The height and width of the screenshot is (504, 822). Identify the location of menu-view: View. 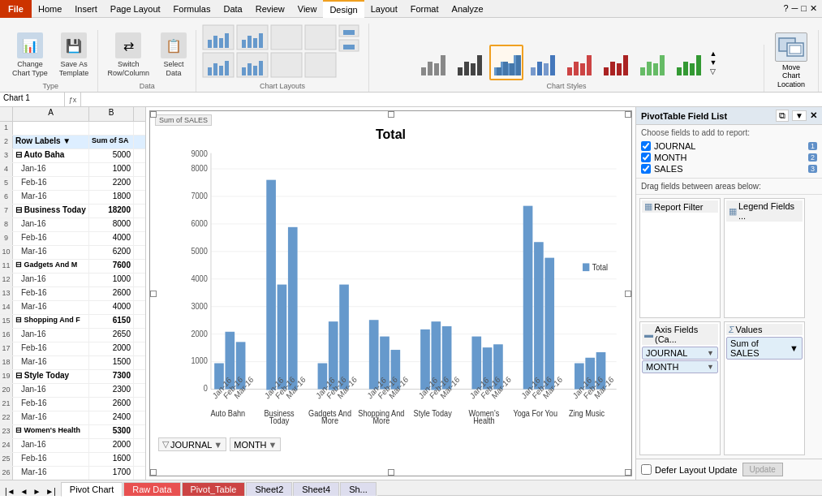
(308, 9).